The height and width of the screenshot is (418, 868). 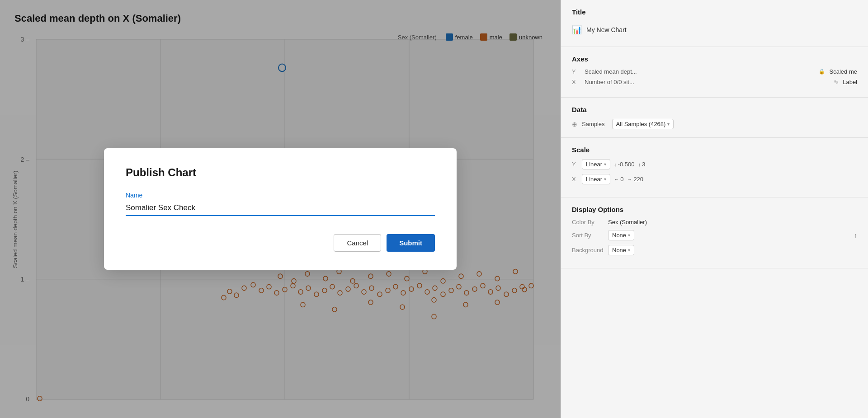 I want to click on sidebar-scale-heading: Scale, so click(x=714, y=150).